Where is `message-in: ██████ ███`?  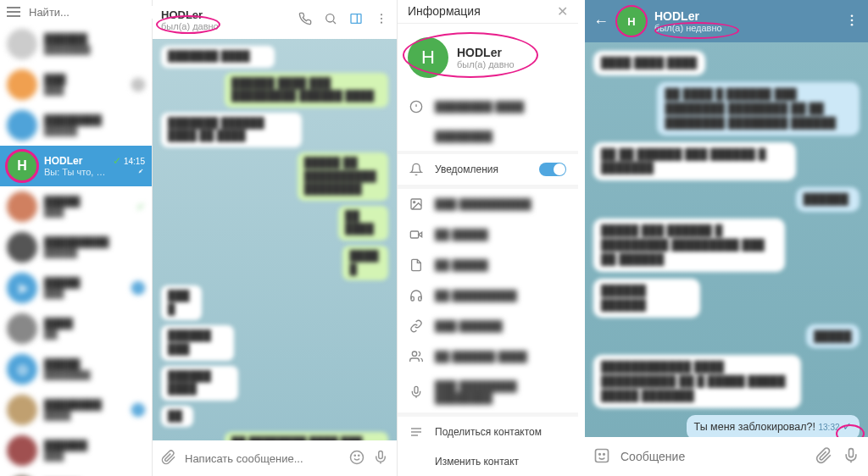 message-in: ██████ ███ is located at coordinates (198, 342).